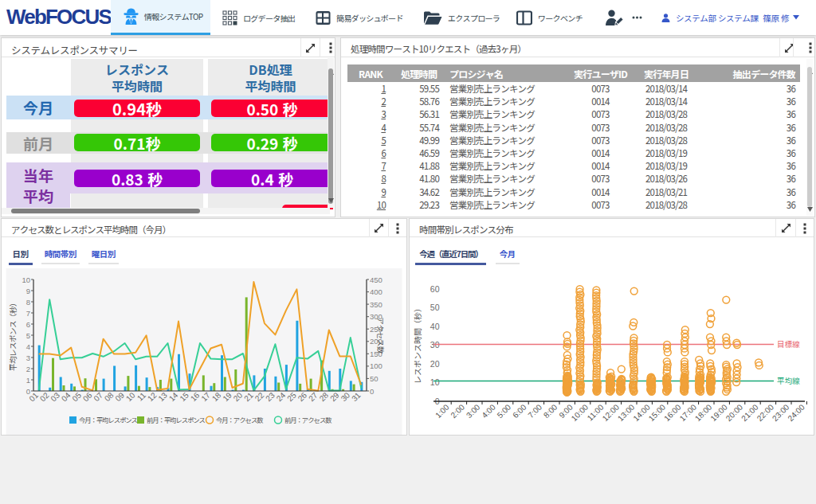 This screenshot has height=504, width=816. Describe the element at coordinates (376, 366) in the screenshot. I see `svg-text: 100` at that location.